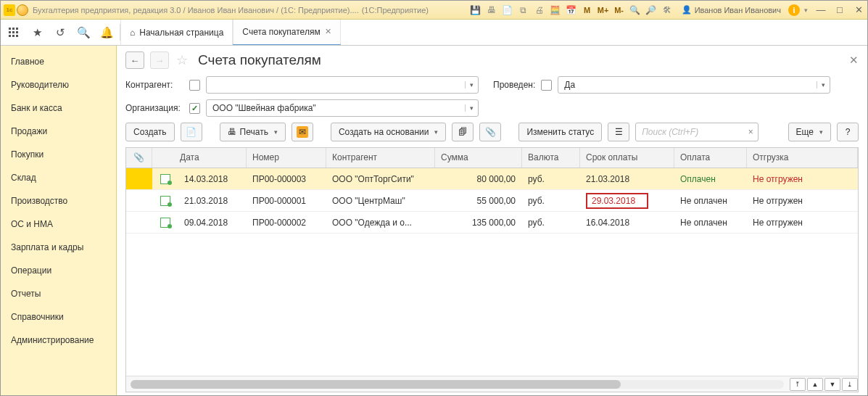 The width and height of the screenshot is (868, 396). What do you see at coordinates (731, 10) in the screenshot?
I see `current-user: 👤 Иванов Иван Иванович` at bounding box center [731, 10].